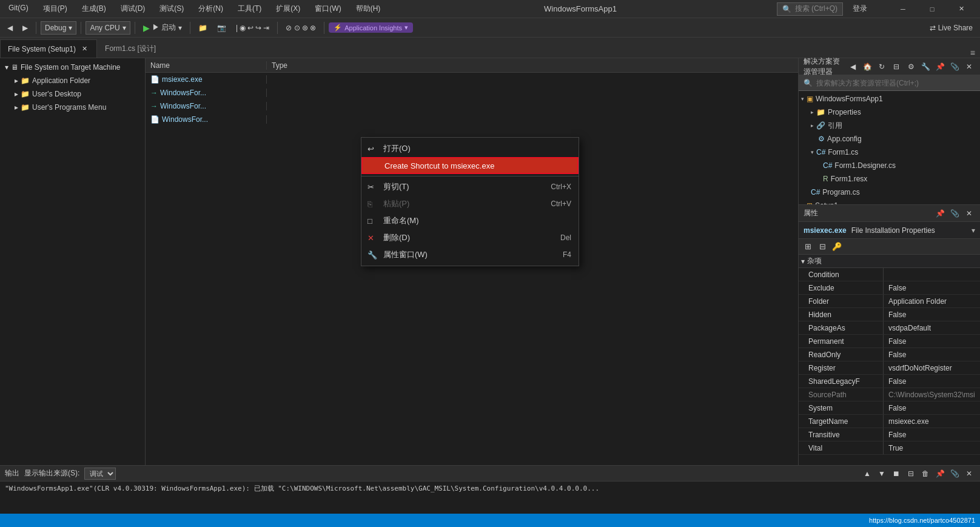 The width and height of the screenshot is (980, 527). I want to click on props-grid-icon: ⊞, so click(808, 247).